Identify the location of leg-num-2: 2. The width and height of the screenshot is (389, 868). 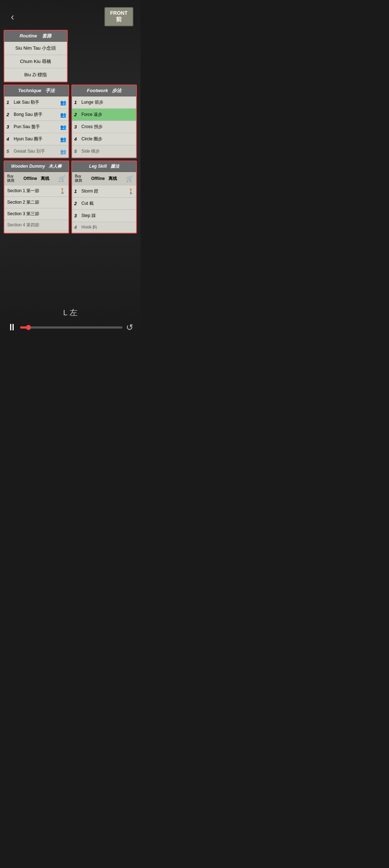
(77, 204).